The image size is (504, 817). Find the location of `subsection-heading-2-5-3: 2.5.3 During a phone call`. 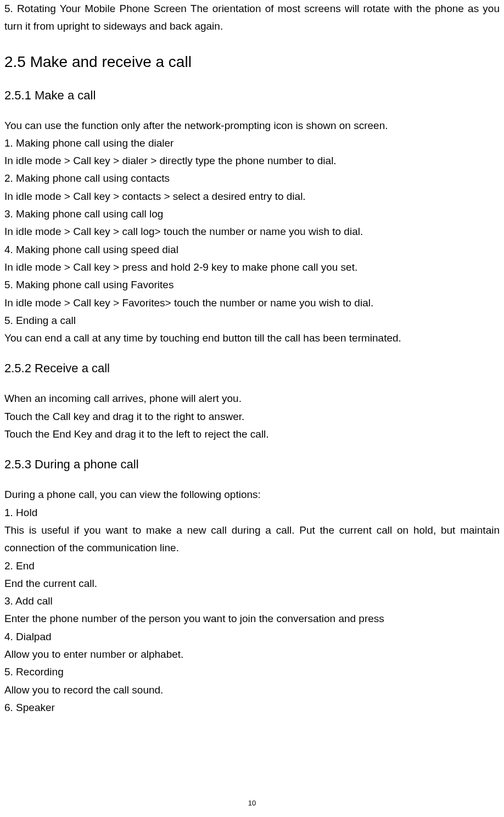

subsection-heading-2-5-3: 2.5.3 During a phone call is located at coordinates (252, 465).